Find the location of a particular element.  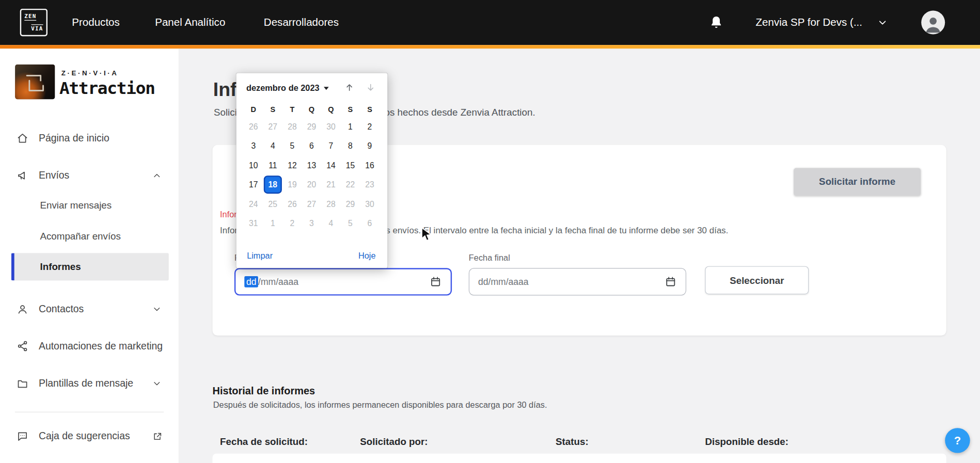

dropdown-triangle-icon is located at coordinates (326, 88).